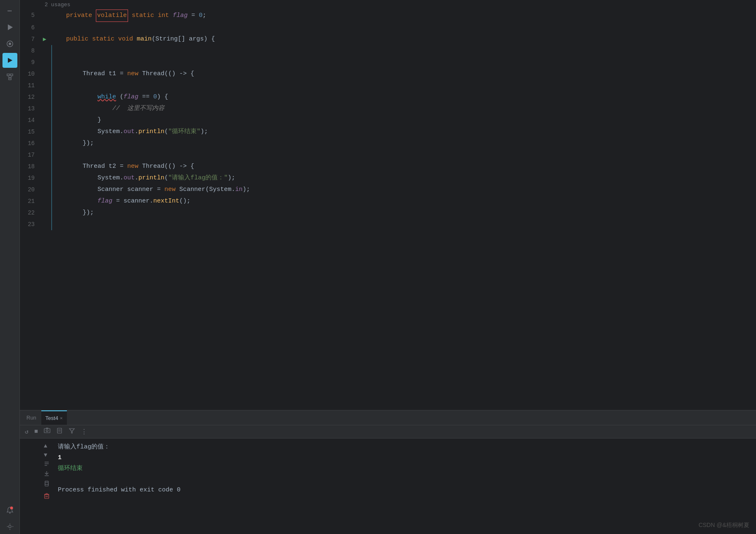  What do you see at coordinates (388, 16) in the screenshot?
I see `code-line-5: 5 private volatile static int flag = 0;` at bounding box center [388, 16].